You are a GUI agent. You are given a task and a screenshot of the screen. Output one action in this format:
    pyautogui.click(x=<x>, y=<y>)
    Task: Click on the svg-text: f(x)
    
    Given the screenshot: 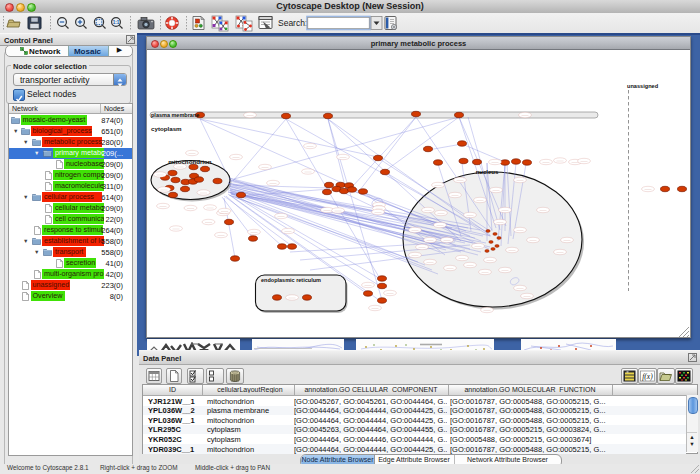 What is the action you would take?
    pyautogui.click(x=648, y=376)
    